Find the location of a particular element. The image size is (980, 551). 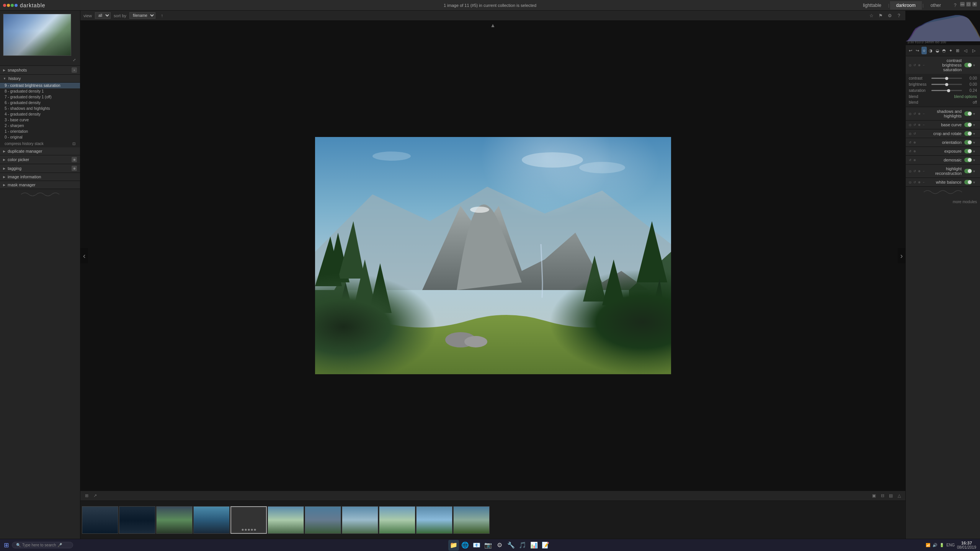

wb-reset-icon: ↺ is located at coordinates (915, 182).